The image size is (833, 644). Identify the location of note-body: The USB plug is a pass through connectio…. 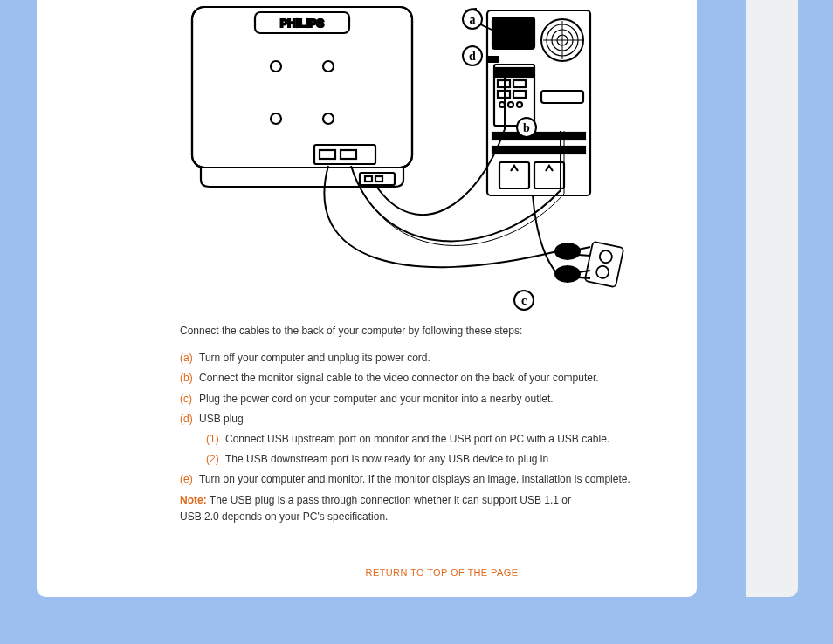
(375, 508).